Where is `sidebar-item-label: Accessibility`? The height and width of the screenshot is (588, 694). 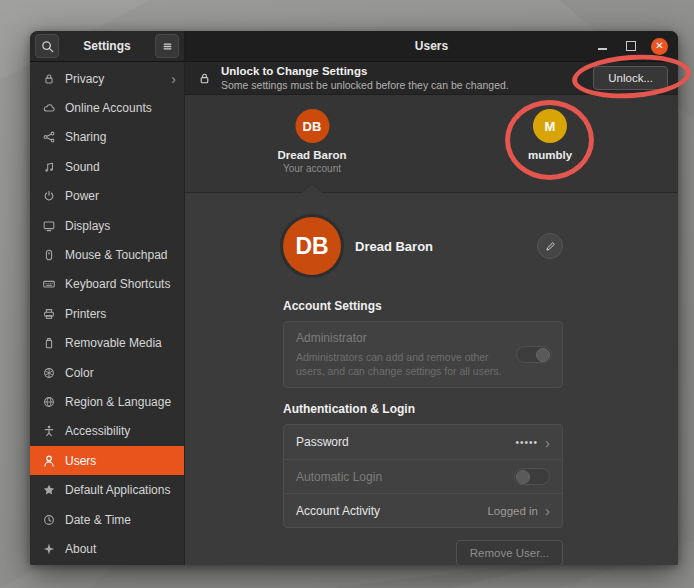
sidebar-item-label: Accessibility is located at coordinates (120, 431).